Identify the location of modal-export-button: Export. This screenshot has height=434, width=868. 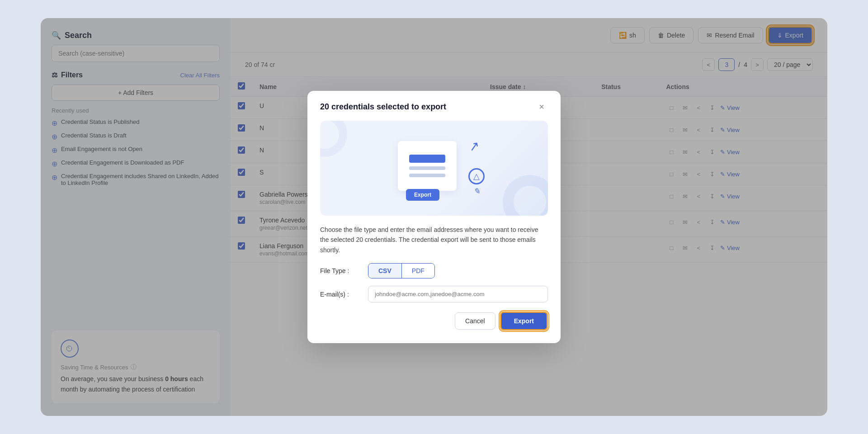
(524, 321).